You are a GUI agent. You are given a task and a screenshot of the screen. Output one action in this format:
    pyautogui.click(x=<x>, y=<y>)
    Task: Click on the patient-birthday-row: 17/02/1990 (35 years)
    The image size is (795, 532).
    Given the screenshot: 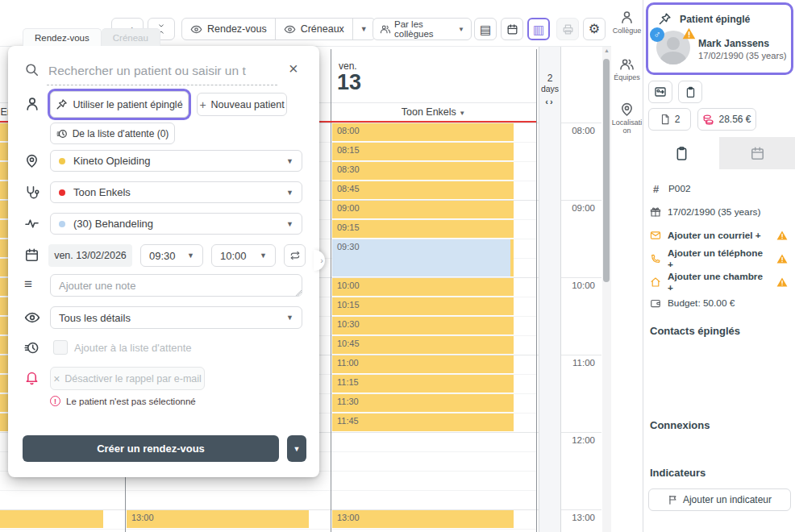 What is the action you would take?
    pyautogui.click(x=719, y=212)
    